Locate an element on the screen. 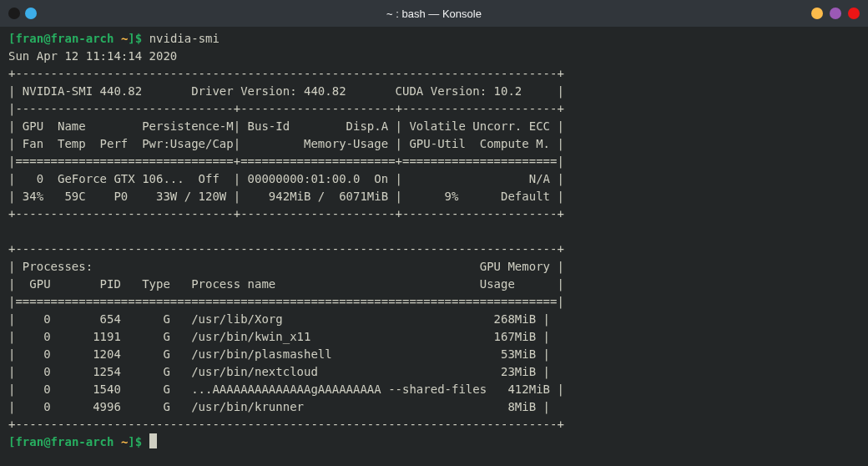 The image size is (868, 466). output-proc-row-4: | 0 1254 G /usr/bin/nextcloud 23MiB | is located at coordinates (279, 372).